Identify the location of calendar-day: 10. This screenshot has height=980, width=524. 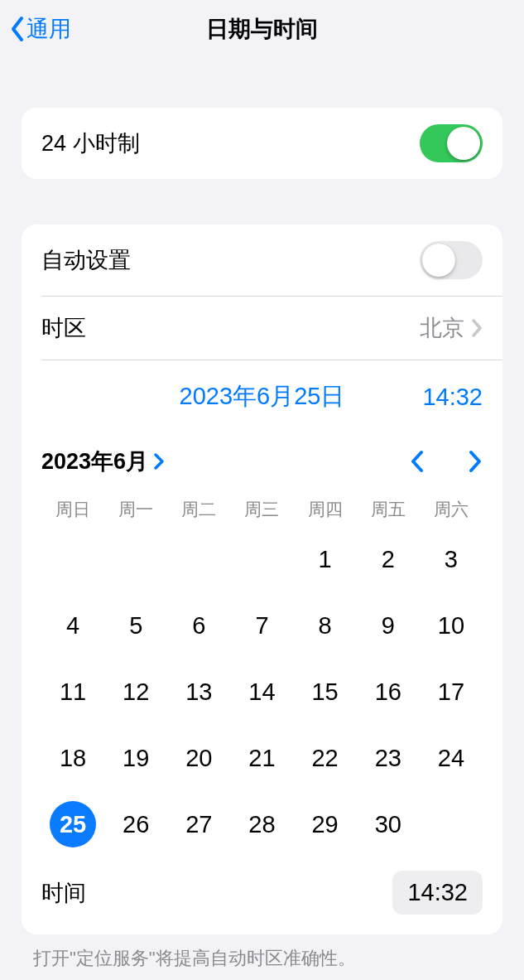
(451, 625).